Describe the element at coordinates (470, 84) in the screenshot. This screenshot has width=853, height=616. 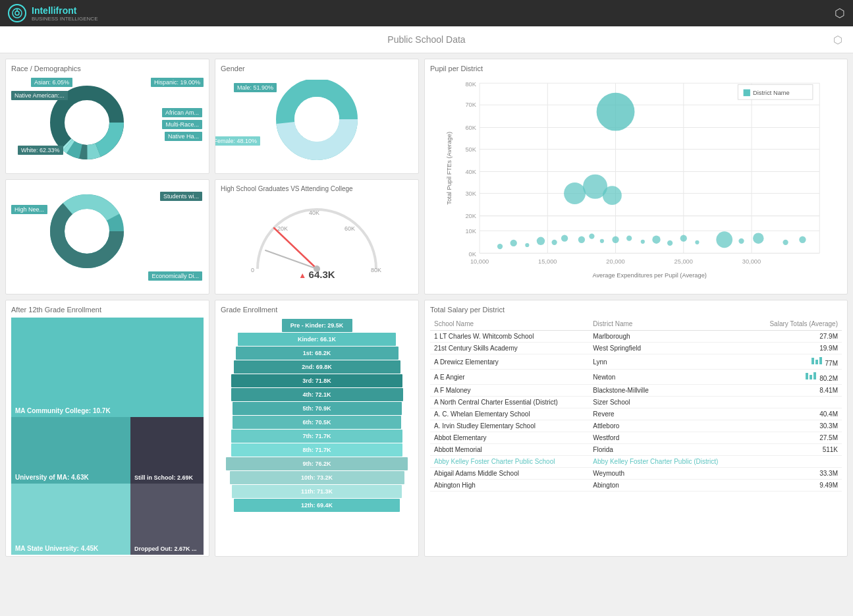
I see `svg-text: 80K` at that location.